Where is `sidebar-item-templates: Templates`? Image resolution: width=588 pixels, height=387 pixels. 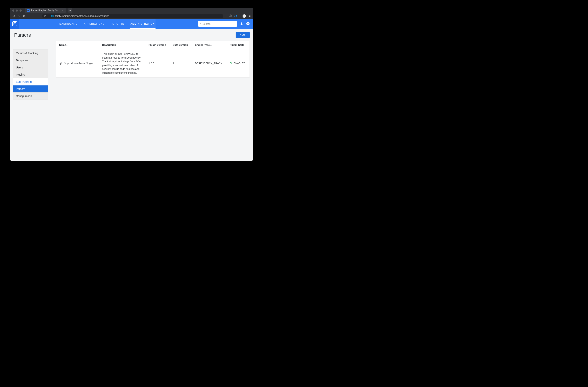
sidebar-item-templates: Templates is located at coordinates (31, 60).